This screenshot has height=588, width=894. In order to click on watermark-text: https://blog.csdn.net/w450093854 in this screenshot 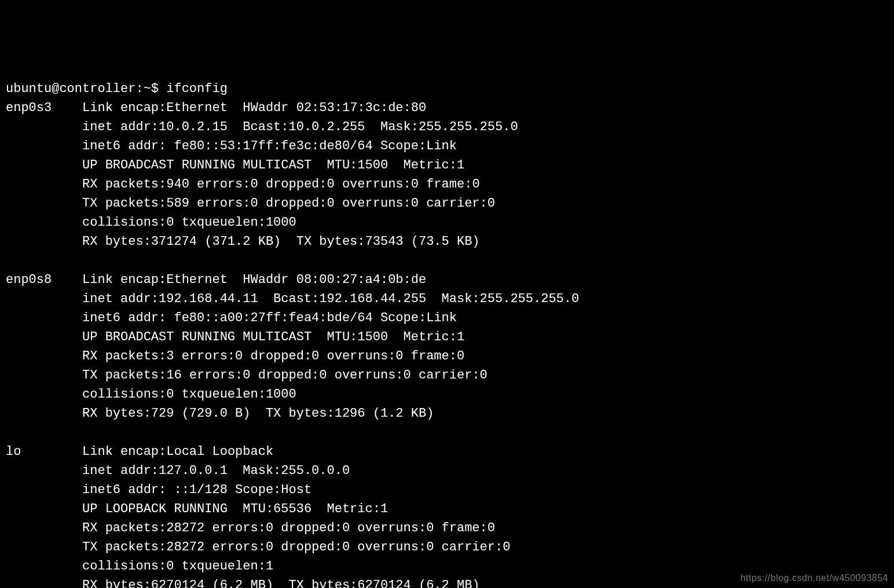, I will do `click(814, 578)`.